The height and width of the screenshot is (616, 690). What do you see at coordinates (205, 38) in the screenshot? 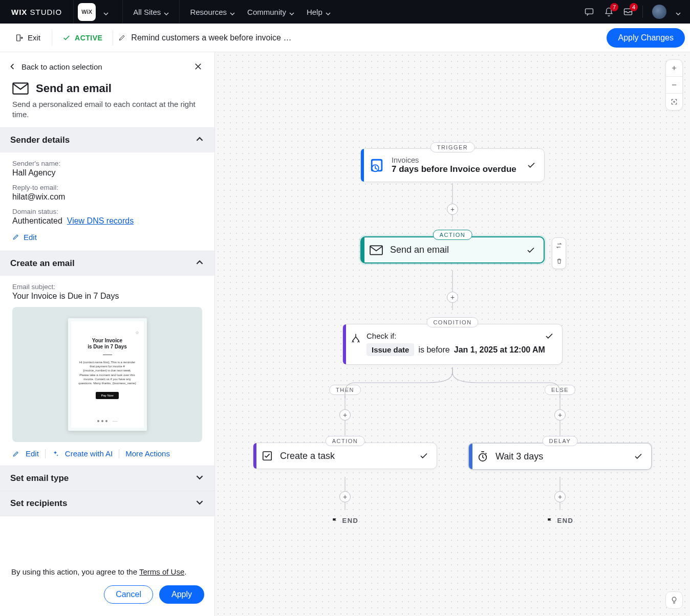
I see `automation-title: Remind customers a week before invoice …` at bounding box center [205, 38].